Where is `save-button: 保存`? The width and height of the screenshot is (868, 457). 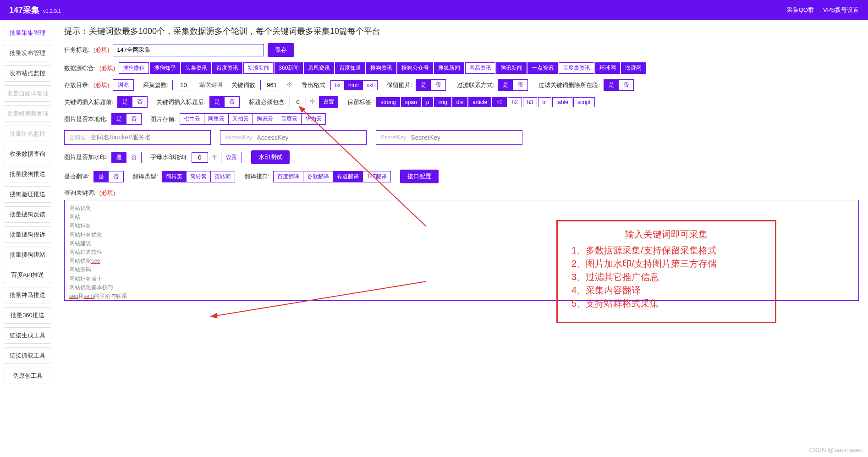 save-button: 保存 is located at coordinates (281, 50).